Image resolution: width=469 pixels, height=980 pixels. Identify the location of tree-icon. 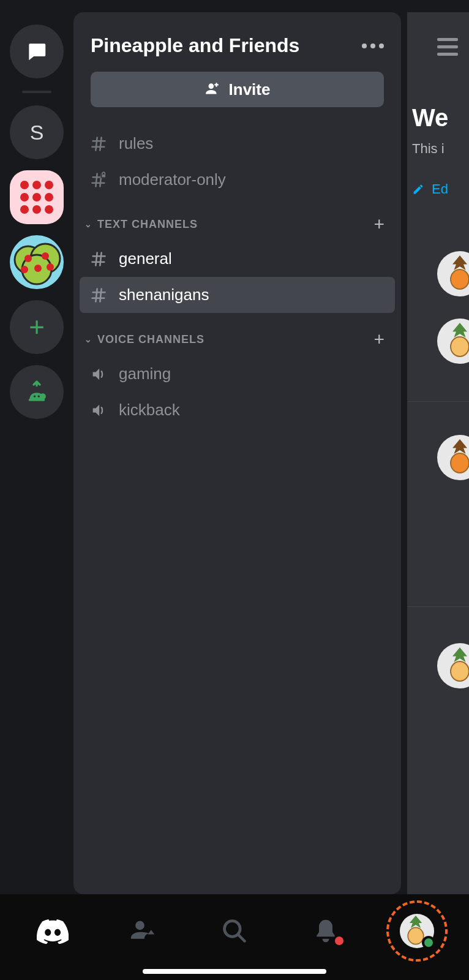
(37, 262).